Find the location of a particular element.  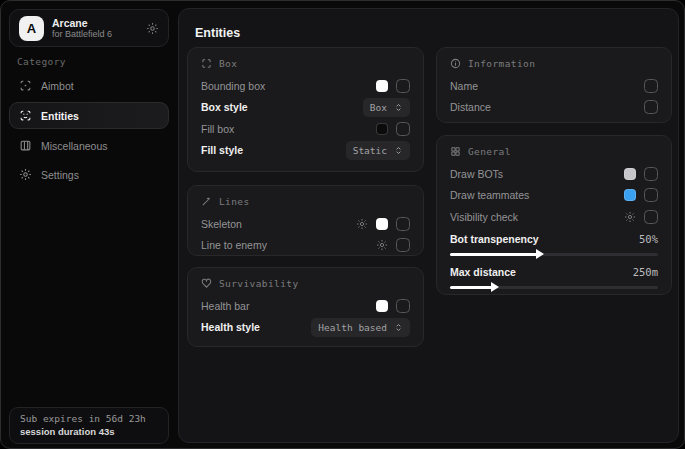

app-title: Arcane is located at coordinates (95, 23).